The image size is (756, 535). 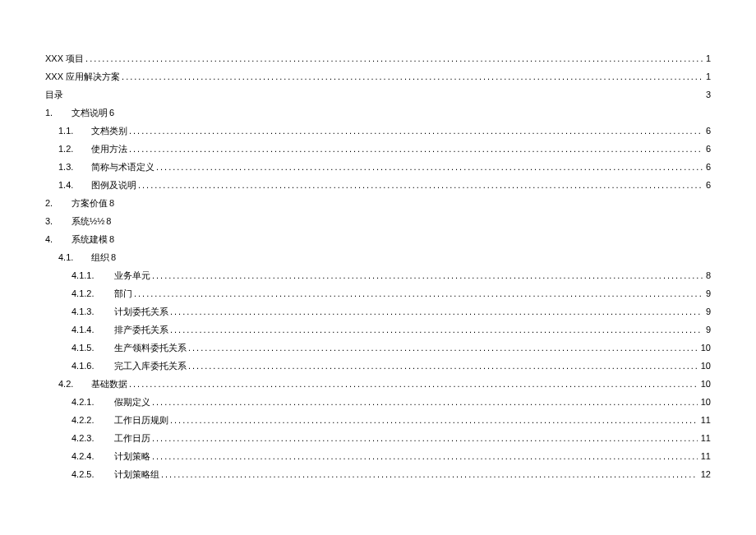 I want to click on toc-entry: XXX 项目1, so click(x=378, y=58).